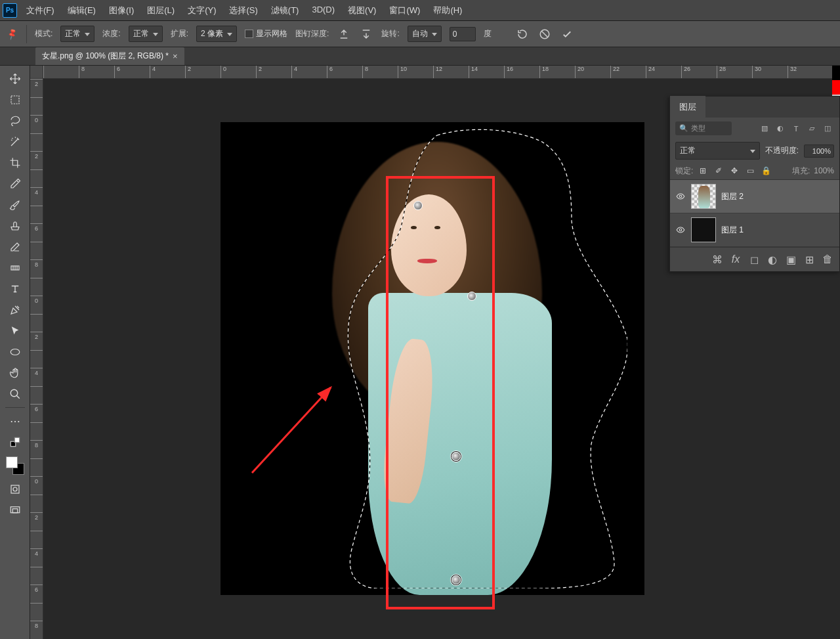  I want to click on menu-item: 视图(V), so click(362, 11).